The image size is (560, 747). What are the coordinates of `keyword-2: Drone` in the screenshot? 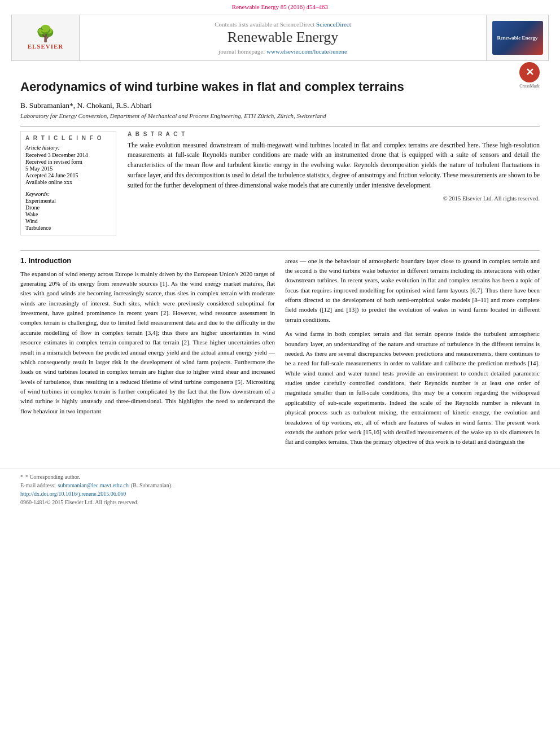 It's located at (68, 208).